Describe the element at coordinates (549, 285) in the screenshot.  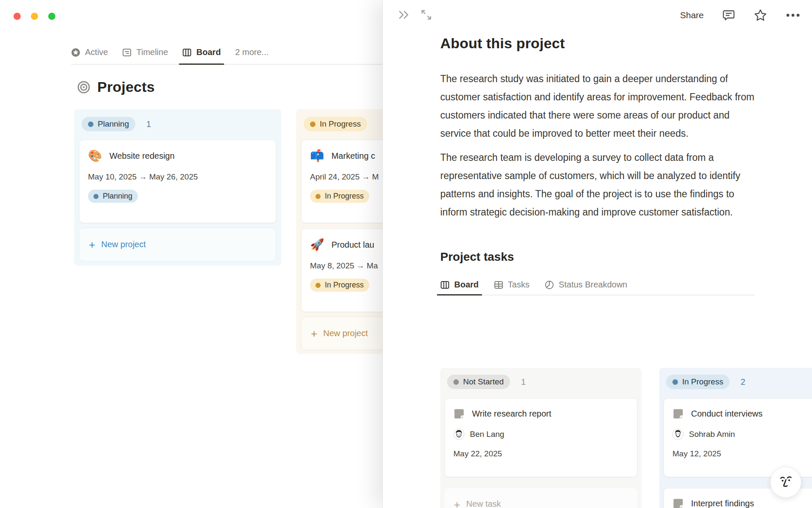
I see `pie-clock-icon` at that location.